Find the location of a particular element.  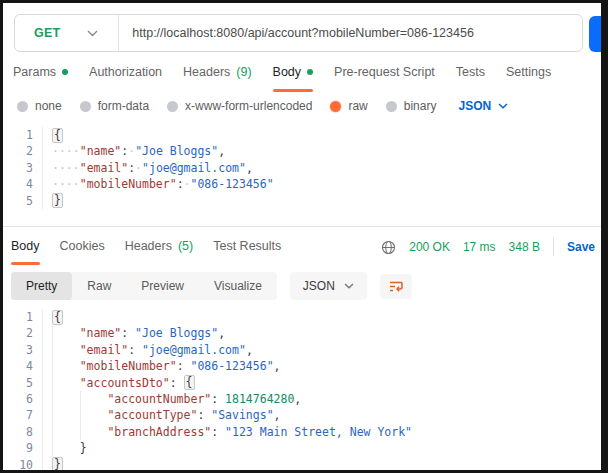

line-number: 5 is located at coordinates (23, 201).